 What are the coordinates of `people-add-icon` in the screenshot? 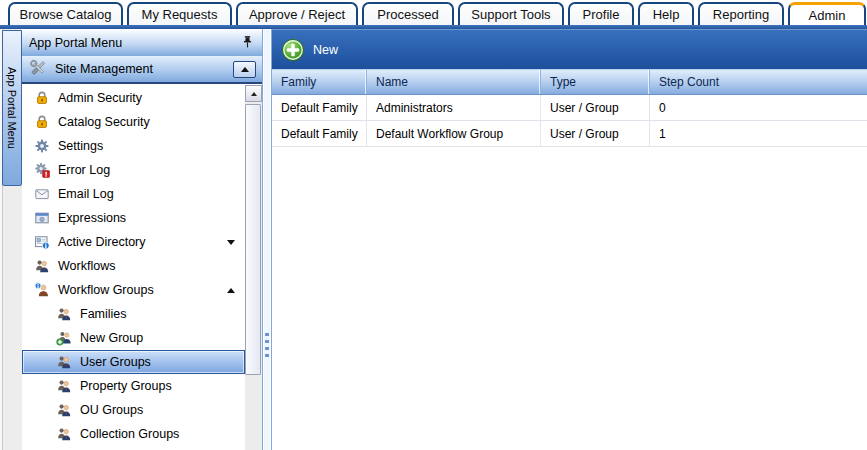 It's located at (64, 338).